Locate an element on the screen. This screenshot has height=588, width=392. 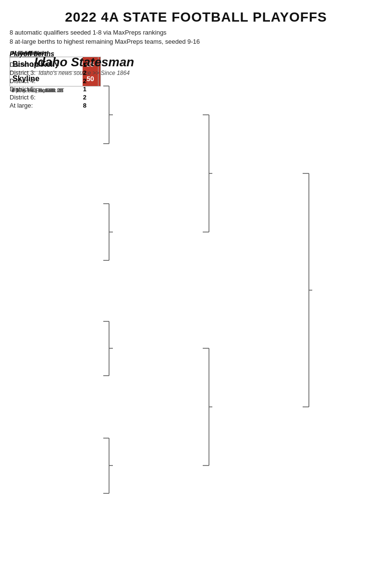
berths-label-5: At large: is located at coordinates (21, 106).